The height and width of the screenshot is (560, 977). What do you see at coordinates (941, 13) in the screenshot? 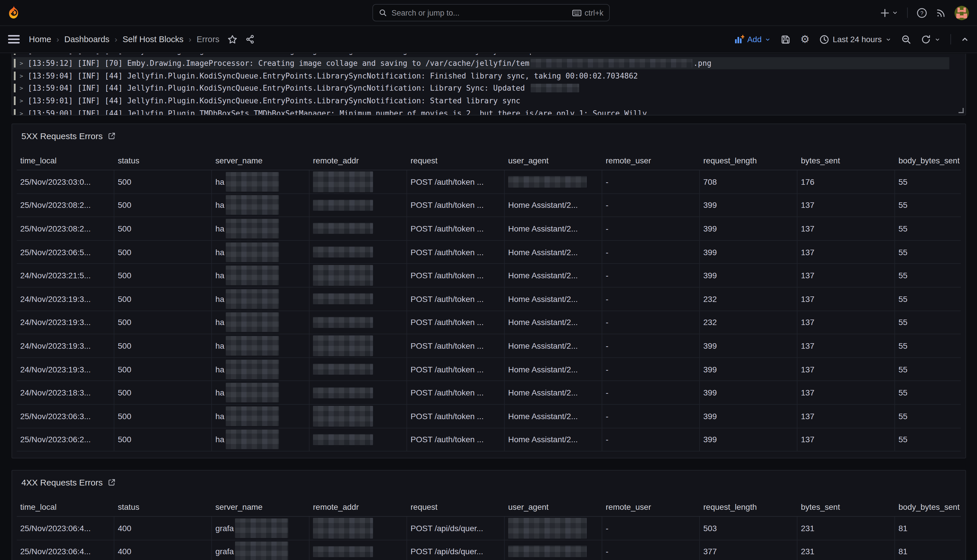
I see `news-button` at bounding box center [941, 13].